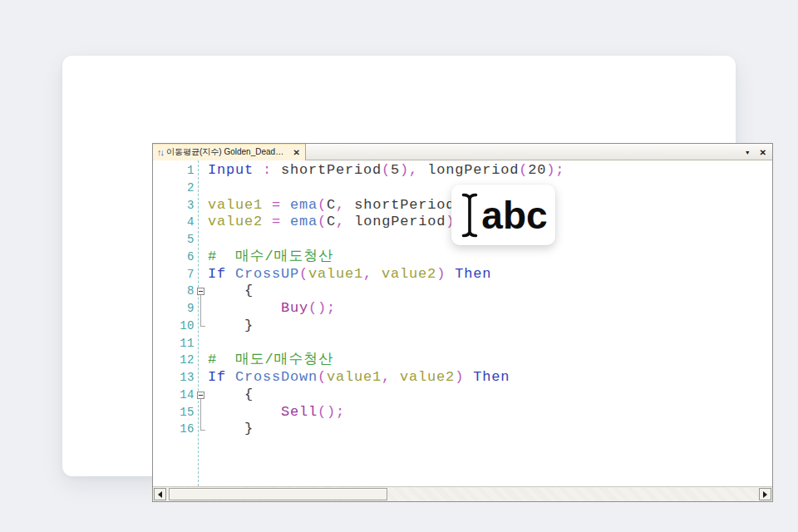 Image resolution: width=798 pixels, height=532 pixels. I want to click on tab-title: 이동평균(지수) Golden_Dead<..., so click(226, 152).